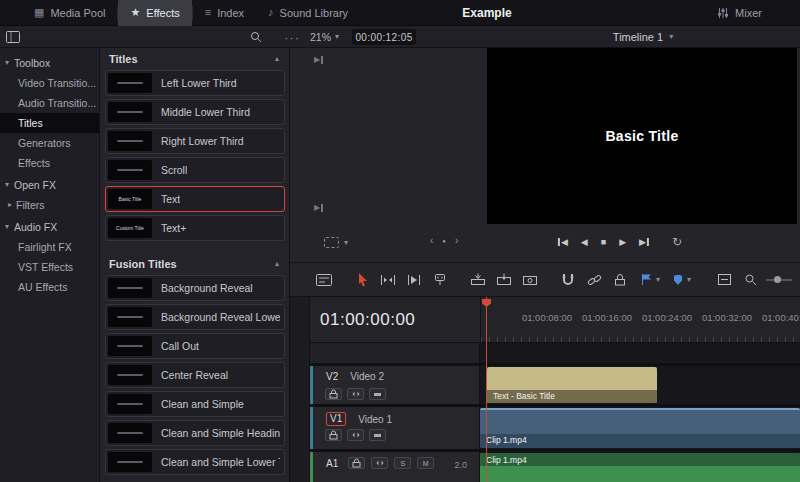  What do you see at coordinates (682, 280) in the screenshot?
I see `add-marker-button: ▾` at bounding box center [682, 280].